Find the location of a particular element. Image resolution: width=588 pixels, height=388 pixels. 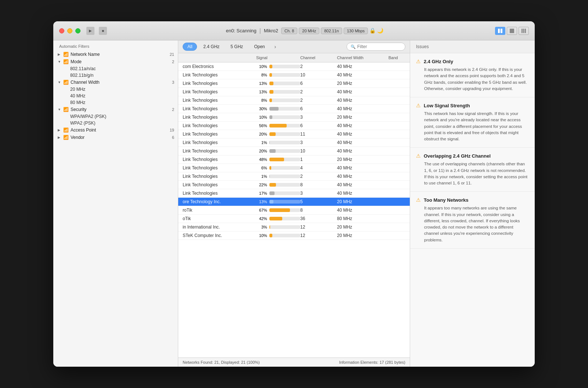

sidebar-count-channel-width: 3 is located at coordinates (173, 82).